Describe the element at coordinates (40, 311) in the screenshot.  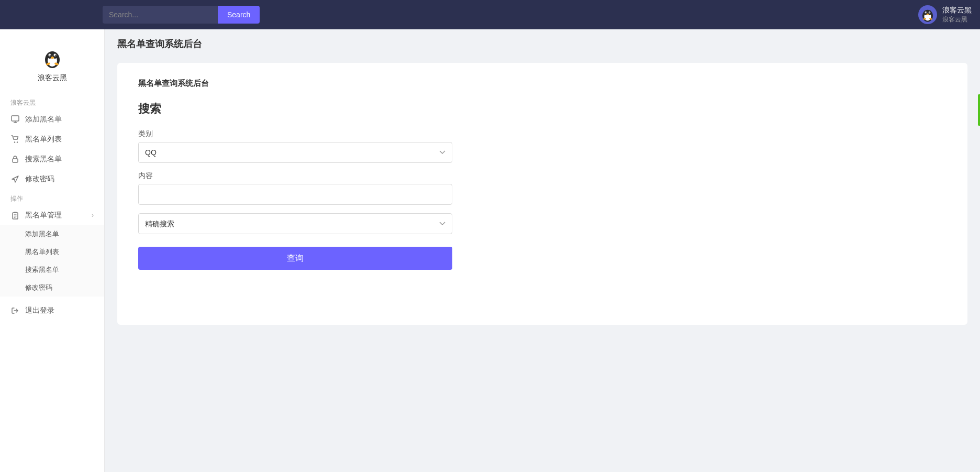
I see `sidebar-item-logout-label: 退出登录` at that location.